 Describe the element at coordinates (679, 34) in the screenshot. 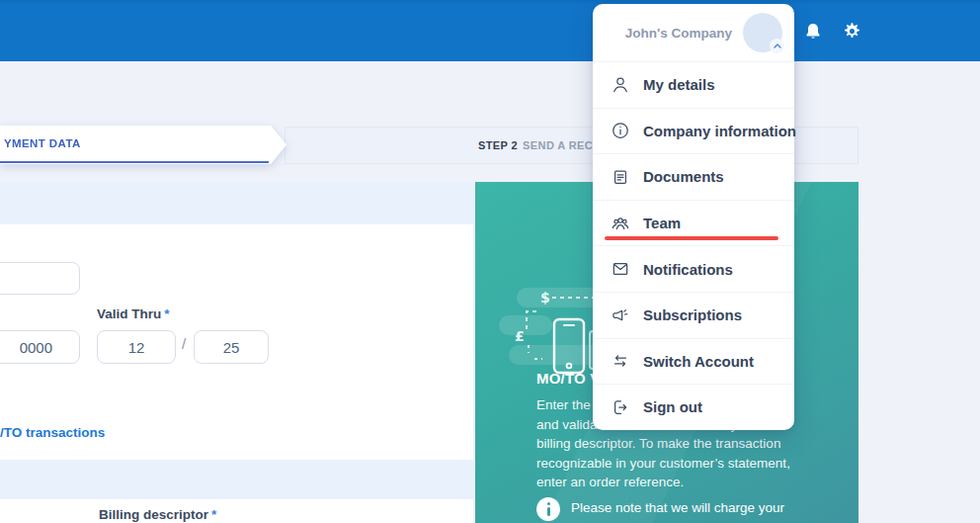

I see `company-name-label: John's Company` at that location.